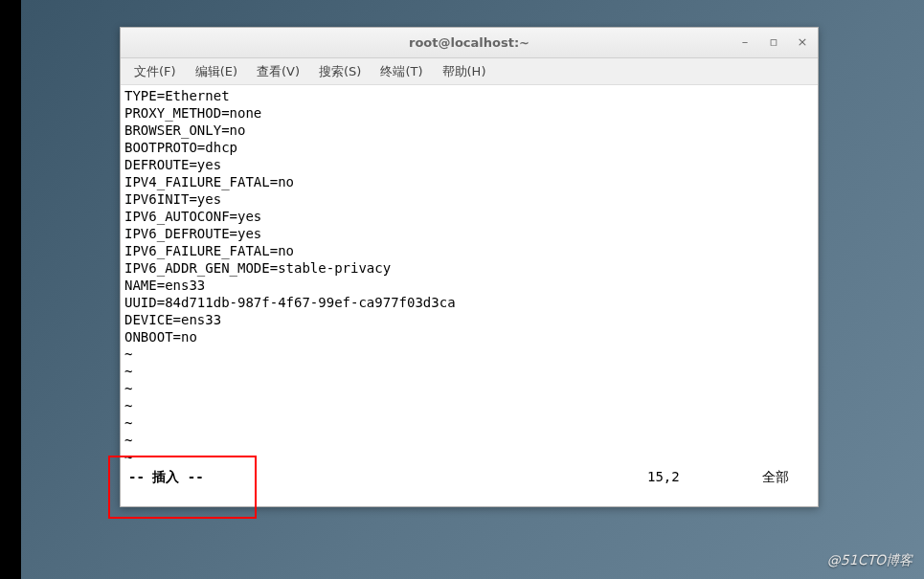 The image size is (924, 579). Describe the element at coordinates (155, 72) in the screenshot. I see `menu-file: 文件(F)` at that location.